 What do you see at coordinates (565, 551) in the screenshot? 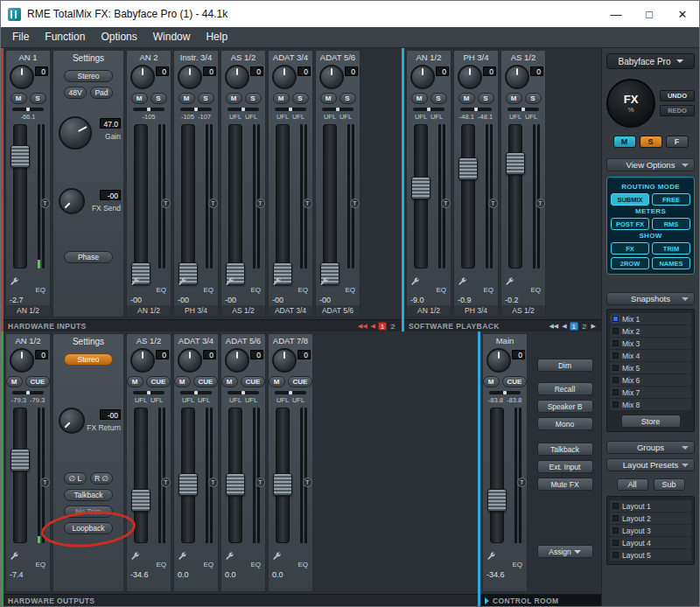
I see `assign-button: Assign` at bounding box center [565, 551].